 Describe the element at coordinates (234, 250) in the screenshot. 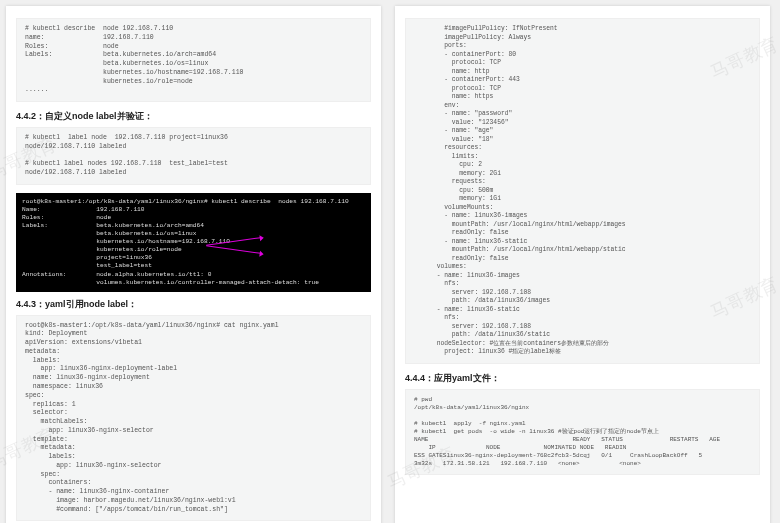

I see `annotation-arrow-icon` at that location.